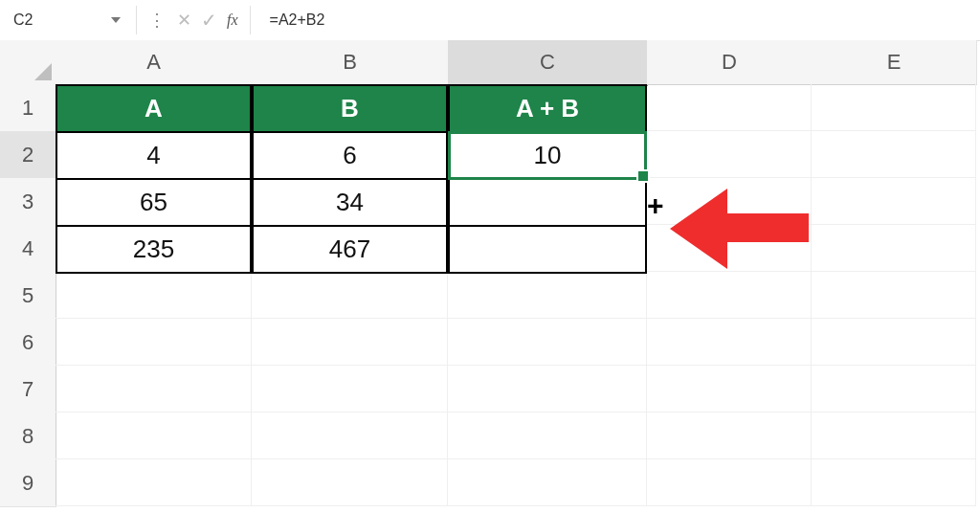 The height and width of the screenshot is (513, 980). Describe the element at coordinates (29, 436) in the screenshot. I see `row-header-8: 8` at that location.